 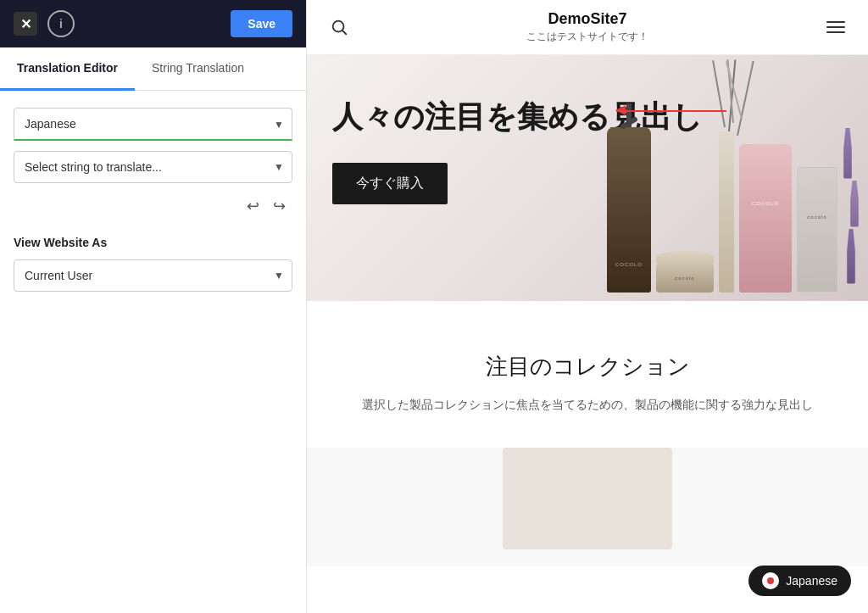 I want to click on arrow-controls: ↩ ↪, so click(x=153, y=206).